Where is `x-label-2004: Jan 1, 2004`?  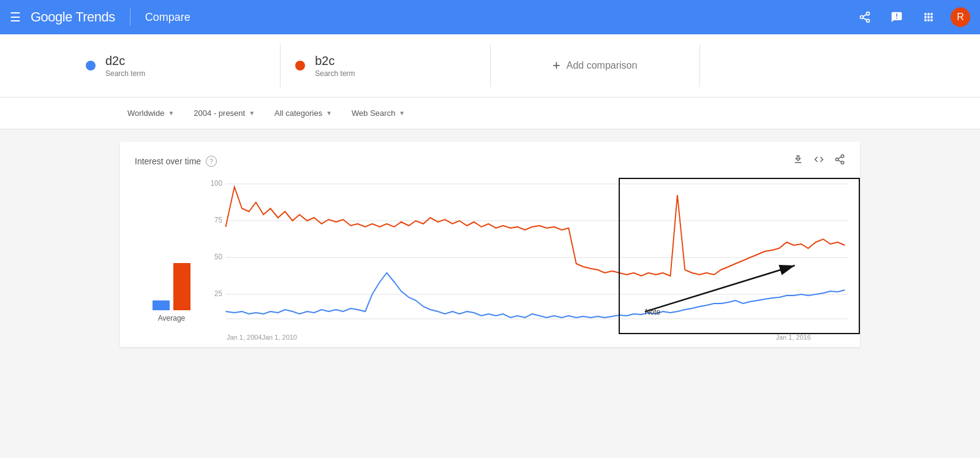
x-label-2004: Jan 1, 2004 is located at coordinates (244, 337).